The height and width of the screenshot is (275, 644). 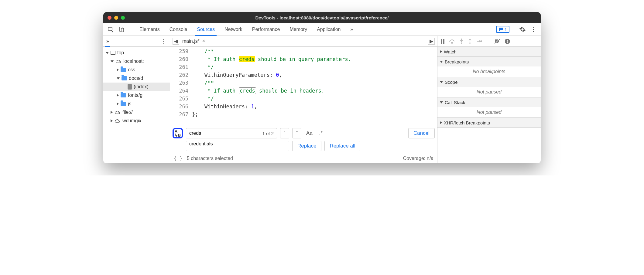 I want to click on settings-gear-icon, so click(x=522, y=29).